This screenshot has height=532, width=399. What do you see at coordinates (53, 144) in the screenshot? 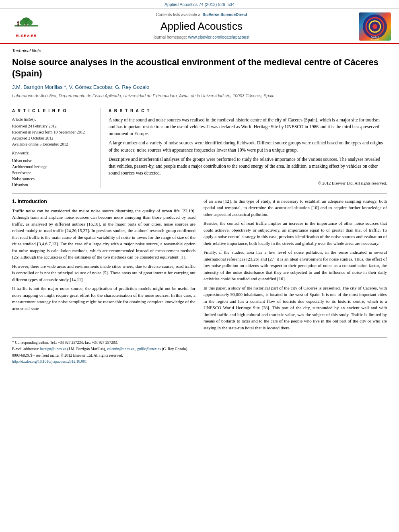
I see `history-item-3: Available online 5 December 2012` at bounding box center [53, 144].